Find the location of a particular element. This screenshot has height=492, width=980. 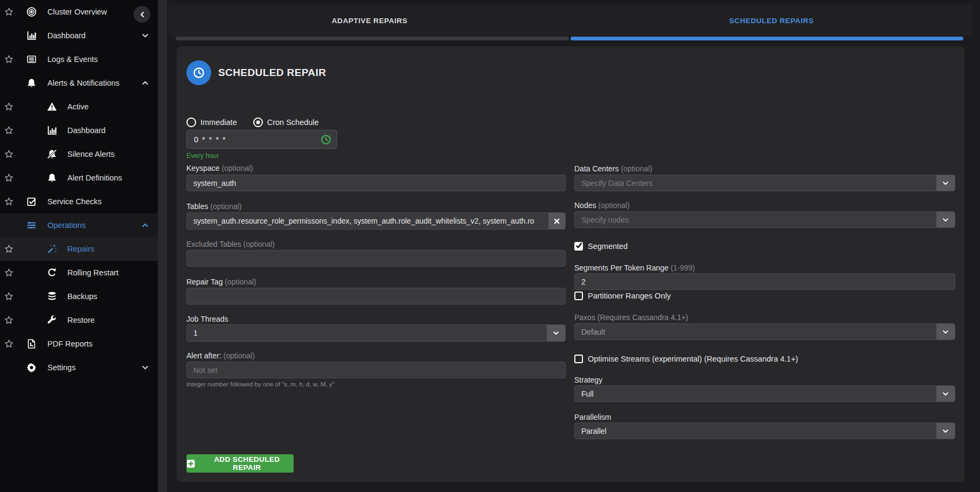

sidebar-scrollbar is located at coordinates (163, 246).